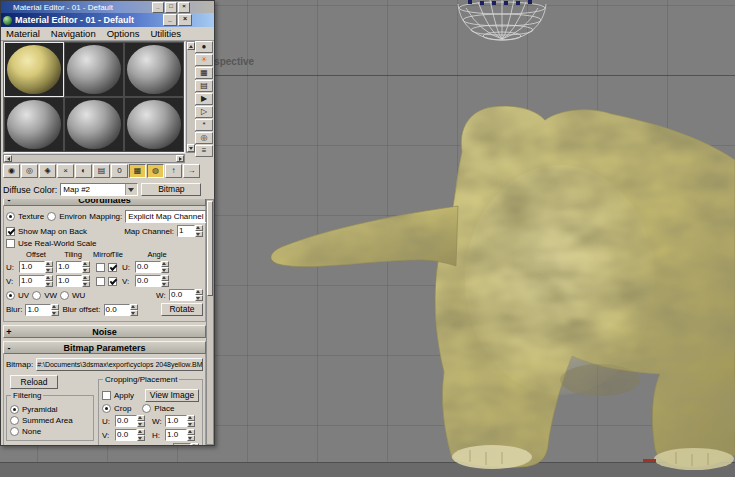  I want to click on put-to-library-icon: ▤, so click(102, 171).